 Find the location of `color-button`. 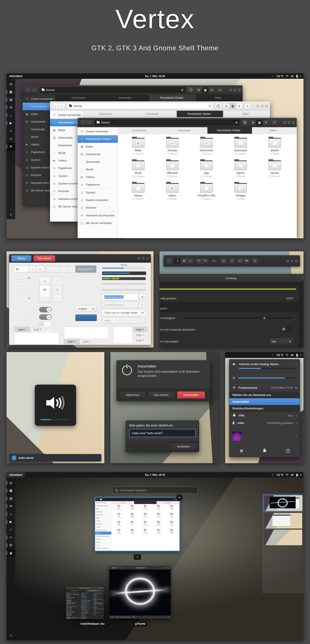

color-button is located at coordinates (86, 318).